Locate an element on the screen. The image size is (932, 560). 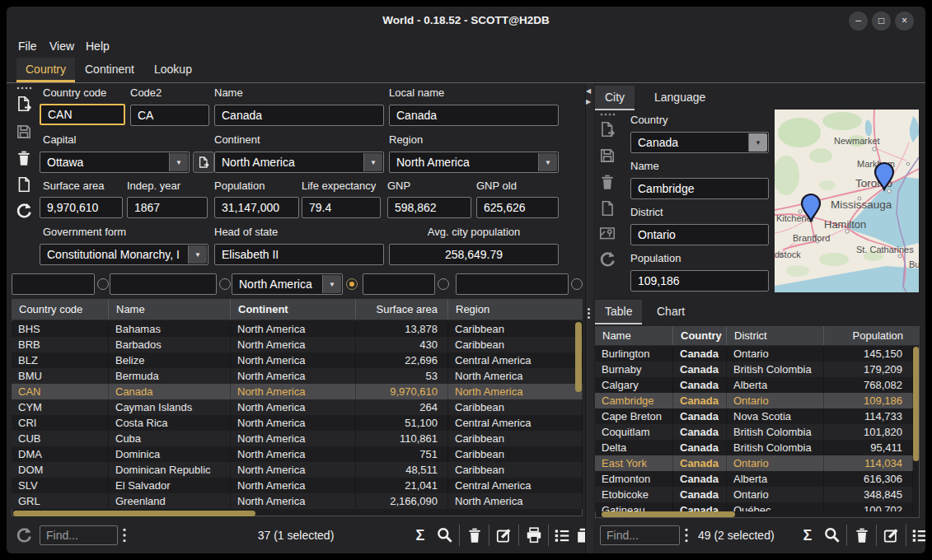
menu-view: View is located at coordinates (62, 46).